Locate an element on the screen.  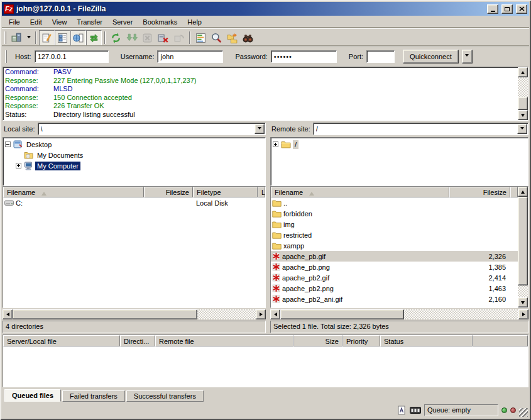
reconnect-button is located at coordinates (178, 38).